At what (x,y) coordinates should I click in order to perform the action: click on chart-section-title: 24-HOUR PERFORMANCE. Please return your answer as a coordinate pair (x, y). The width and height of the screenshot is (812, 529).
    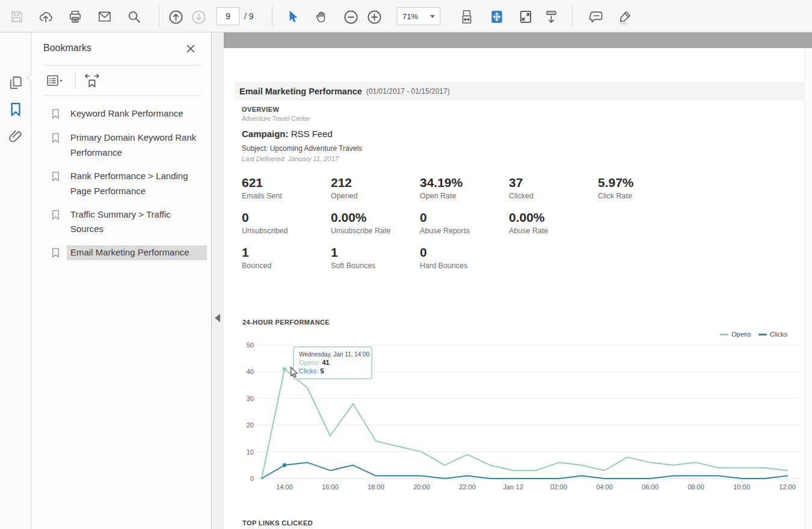
    Looking at the image, I should click on (286, 322).